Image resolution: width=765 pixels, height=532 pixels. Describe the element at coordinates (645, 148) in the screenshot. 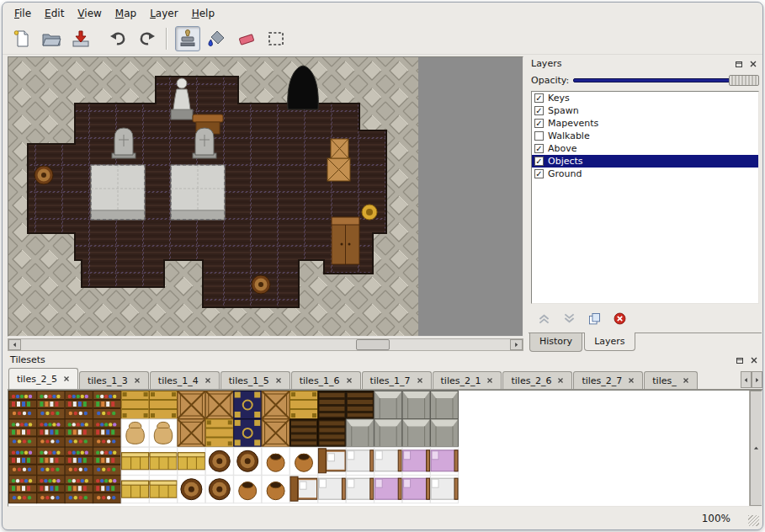

I see `layer-row-above: ✓ Above` at that location.